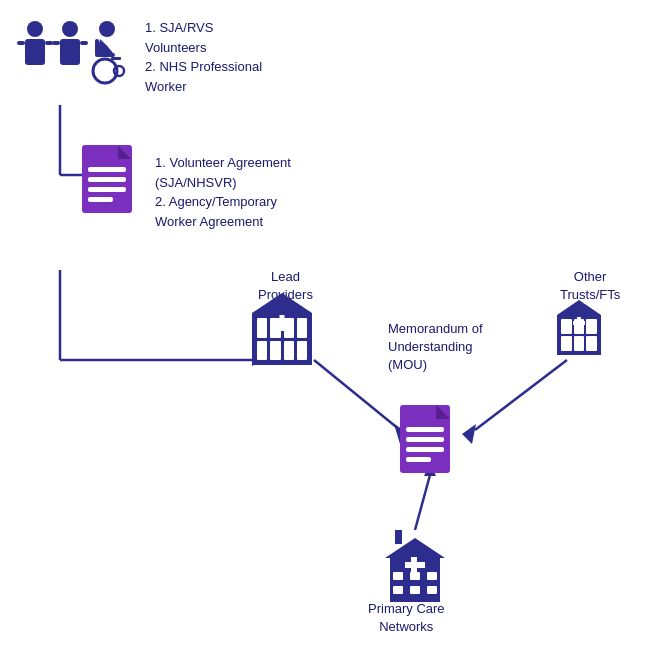  What do you see at coordinates (406, 618) in the screenshot?
I see `pcn-label: Primary Care Networks` at bounding box center [406, 618].